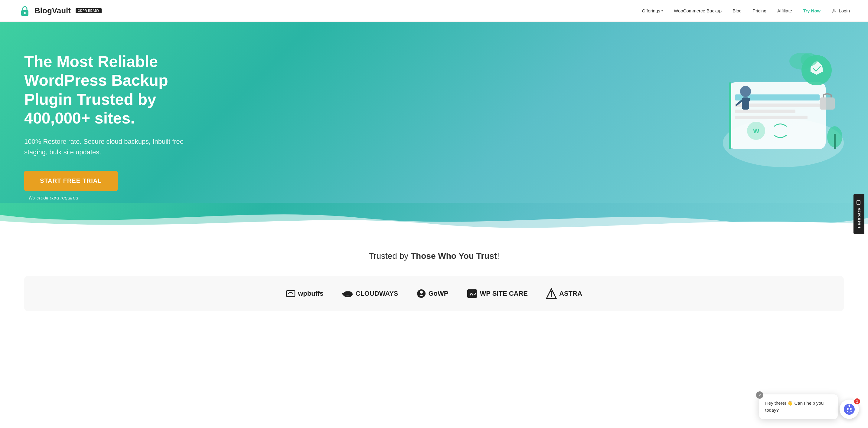 This screenshot has width=868, height=428. What do you see at coordinates (115, 123) in the screenshot?
I see `hero-content: The Most Reliable WordPress Backup Plugi…` at bounding box center [115, 123].